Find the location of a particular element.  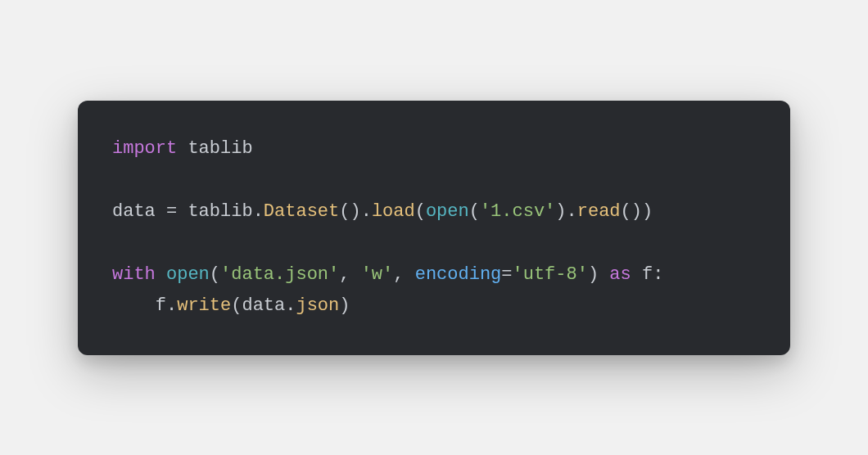

code-token-func: Dataset is located at coordinates (301, 211).